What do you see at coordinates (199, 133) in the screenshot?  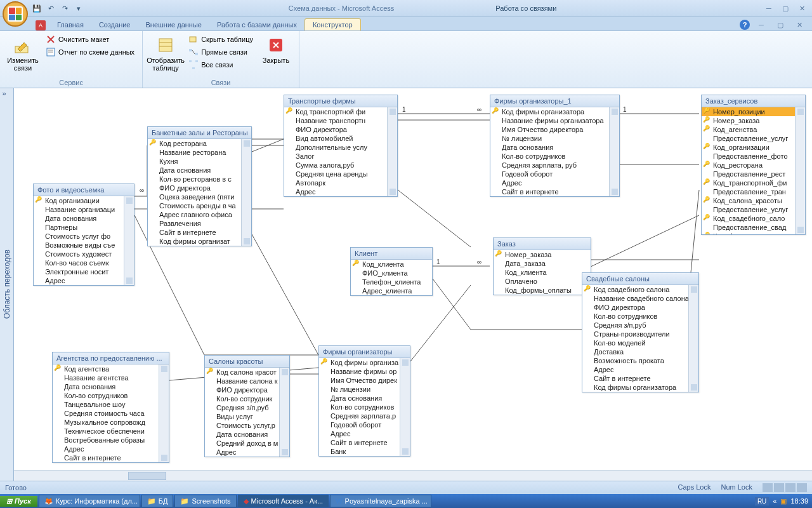 I see `table-header: Банкетные залы и Рестораны` at bounding box center [199, 133].